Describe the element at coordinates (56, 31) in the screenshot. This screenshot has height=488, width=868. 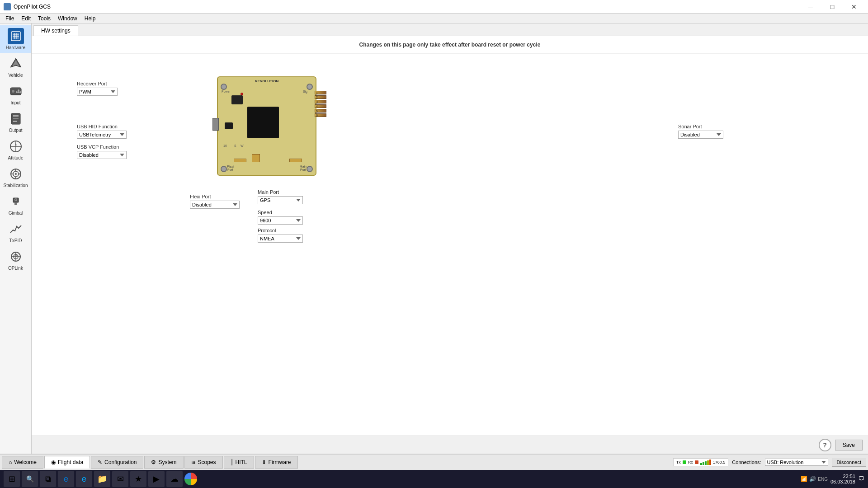
I see `hw-settings-tab: HW settings` at that location.